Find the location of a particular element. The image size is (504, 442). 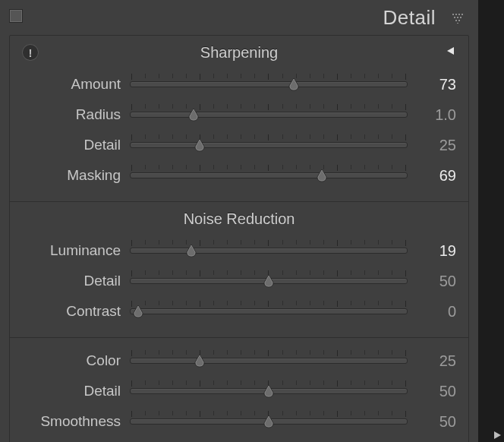

sharpening-amount-label: Amount is located at coordinates (76, 84).